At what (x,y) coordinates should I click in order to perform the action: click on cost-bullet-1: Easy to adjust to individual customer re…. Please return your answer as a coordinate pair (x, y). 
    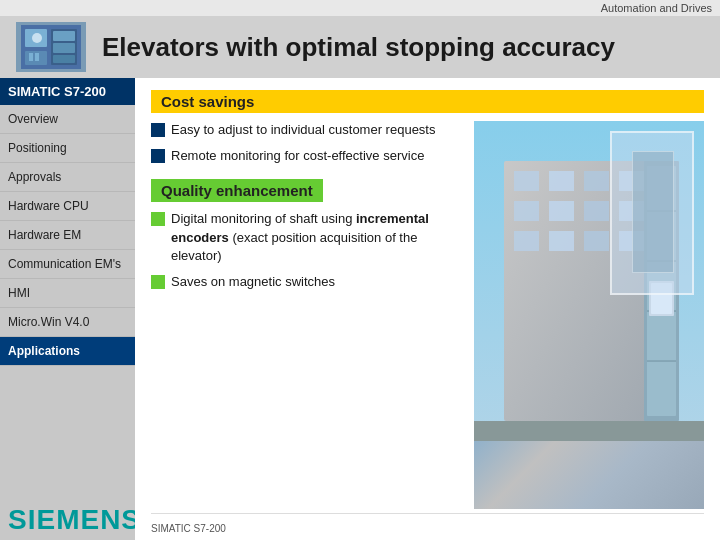
    Looking at the image, I should click on (306, 130).